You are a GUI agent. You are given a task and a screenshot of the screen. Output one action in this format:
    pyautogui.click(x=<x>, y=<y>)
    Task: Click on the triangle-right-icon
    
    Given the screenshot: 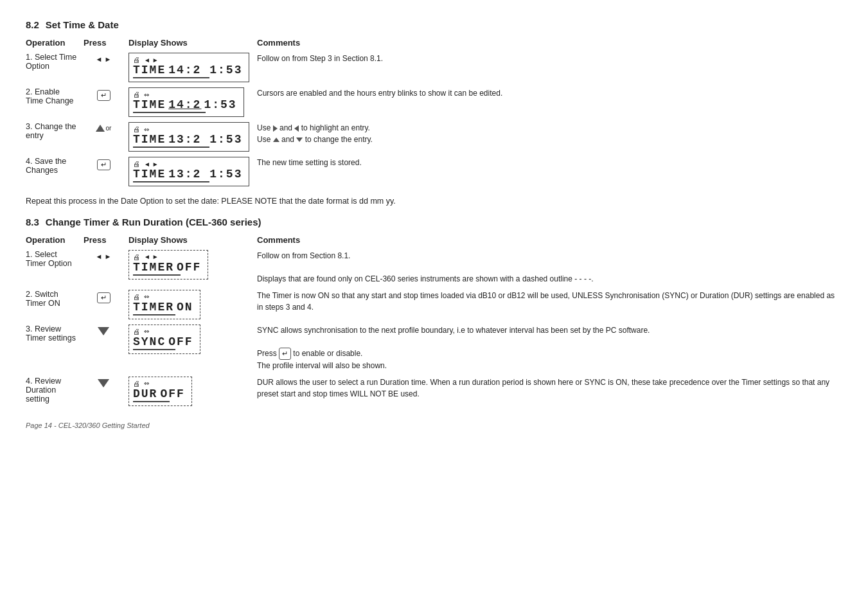 What is the action you would take?
    pyautogui.click(x=275, y=129)
    